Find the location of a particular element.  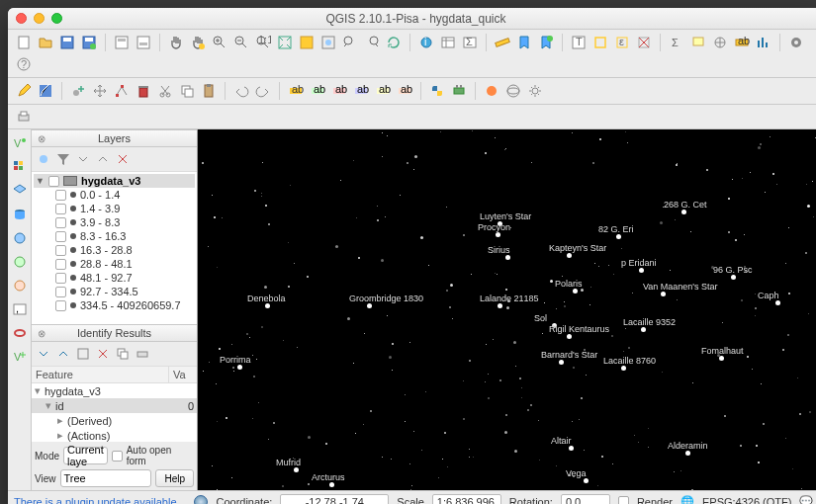

epsg-label: EPSG:4326 (OTF) is located at coordinates (747, 500).